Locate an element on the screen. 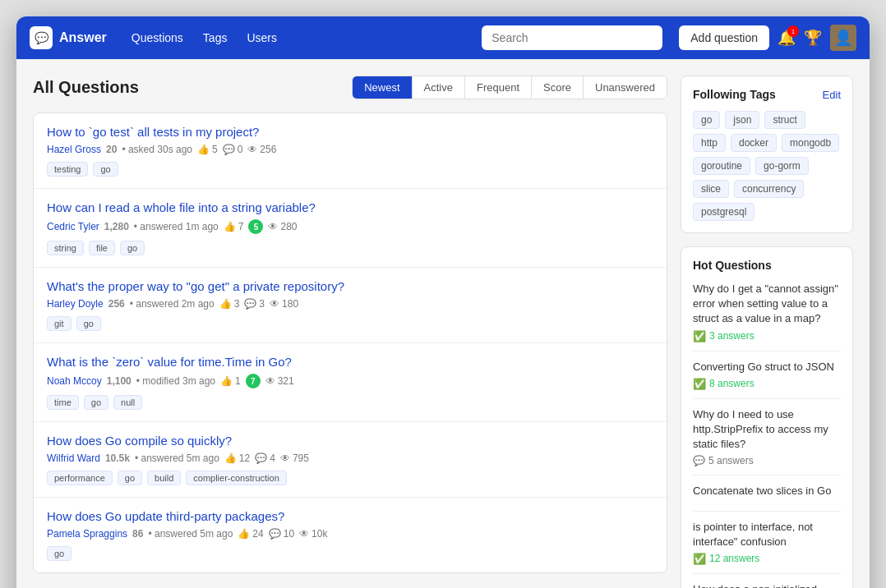  question-time: • modified 3m ago is located at coordinates (176, 381).